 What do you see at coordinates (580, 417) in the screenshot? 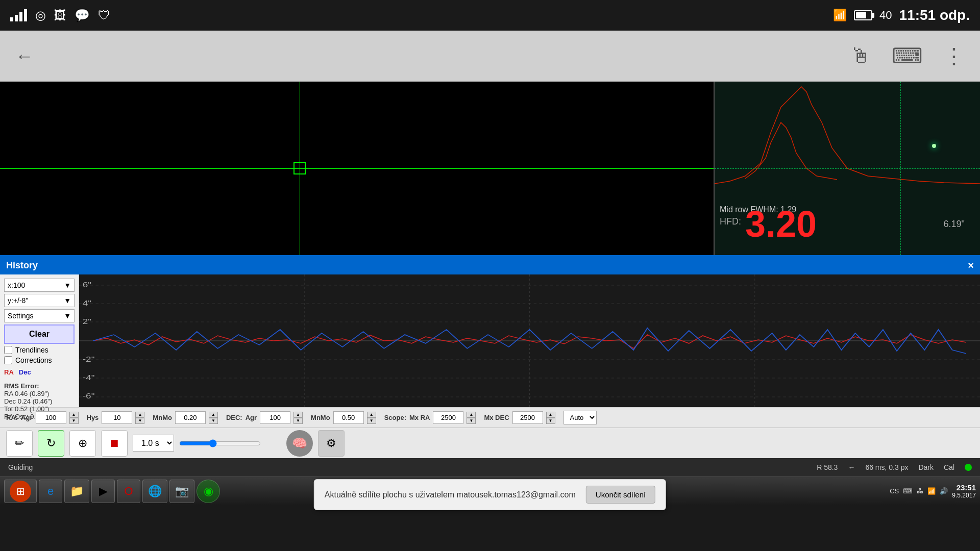
I see `auto-select: Auto` at bounding box center [580, 417].